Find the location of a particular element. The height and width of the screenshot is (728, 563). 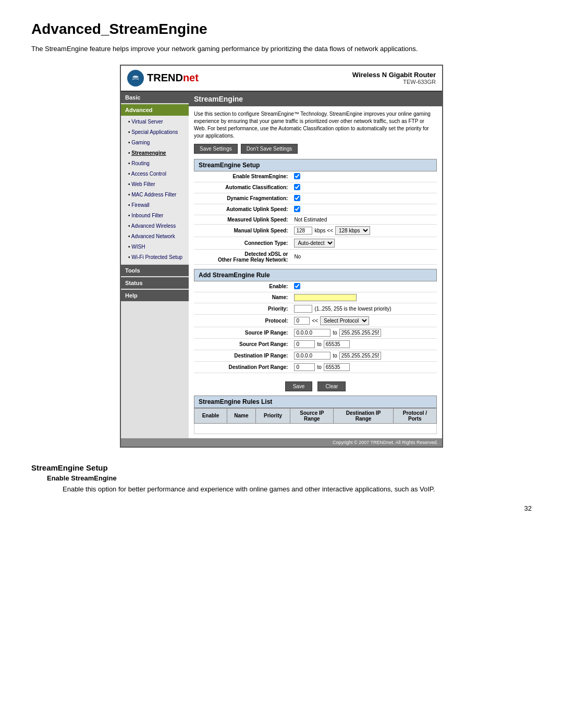

dynamic-frag-row: Dynamic Fragmentation: is located at coordinates (315, 198).